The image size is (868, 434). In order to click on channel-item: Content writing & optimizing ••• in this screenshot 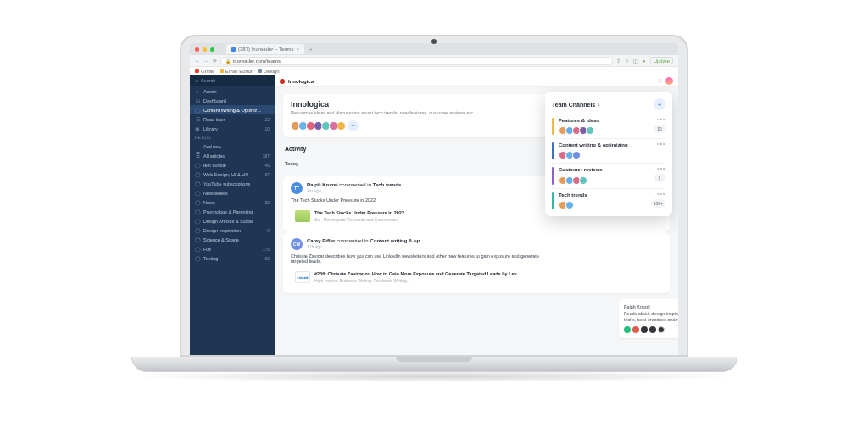, I will do `click(609, 151)`.